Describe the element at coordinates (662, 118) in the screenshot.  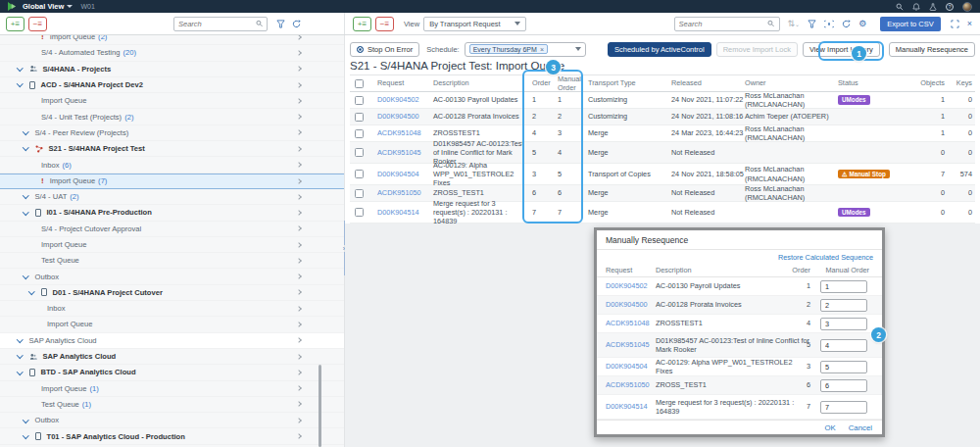
I see `table-row: D00K904500 AC-00128 Prorata Invoices 2 2…` at that location.